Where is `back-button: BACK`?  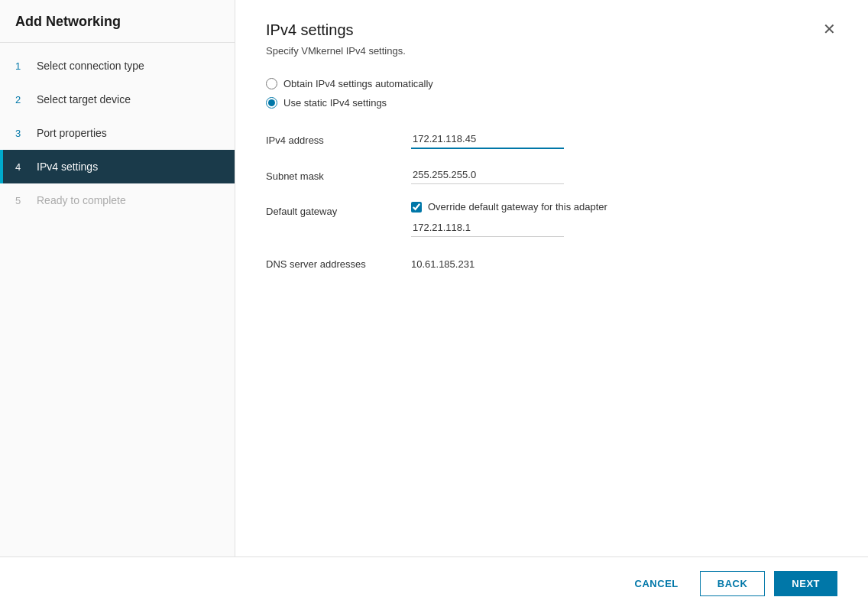
back-button: BACK is located at coordinates (733, 584).